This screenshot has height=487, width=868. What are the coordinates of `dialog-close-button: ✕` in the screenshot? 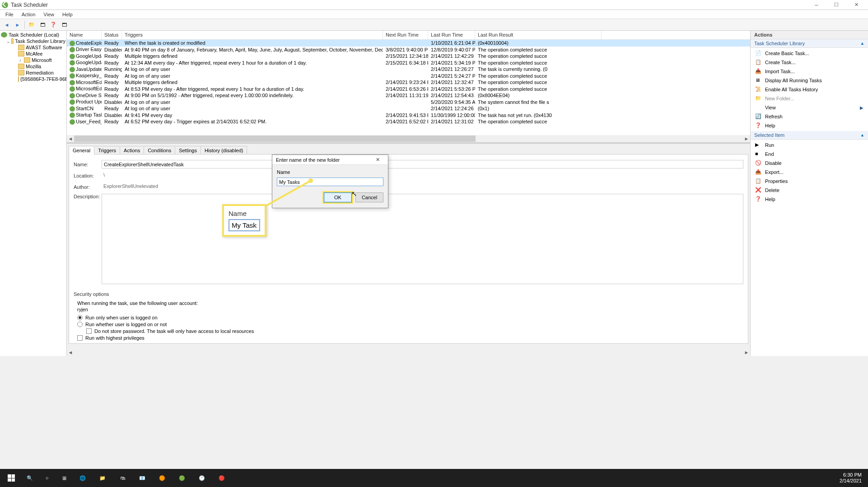 It's located at (378, 160).